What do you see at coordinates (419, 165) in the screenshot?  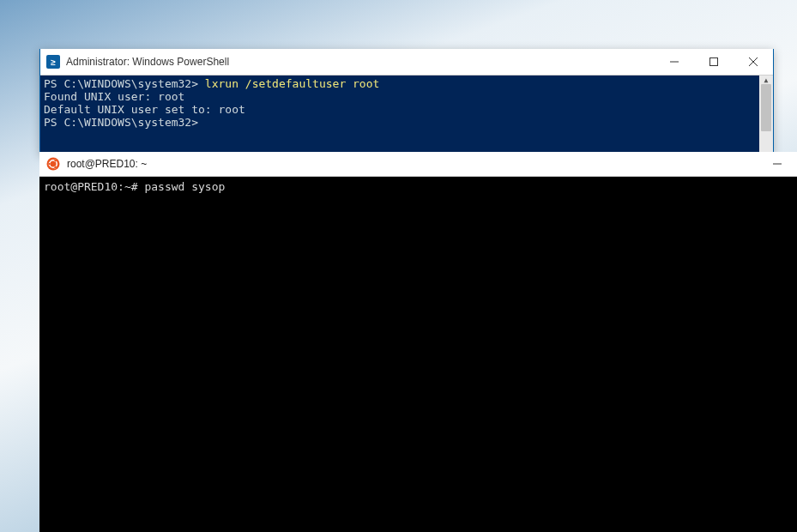 I see `bash-titlebar: root@PRED10: ~` at bounding box center [419, 165].